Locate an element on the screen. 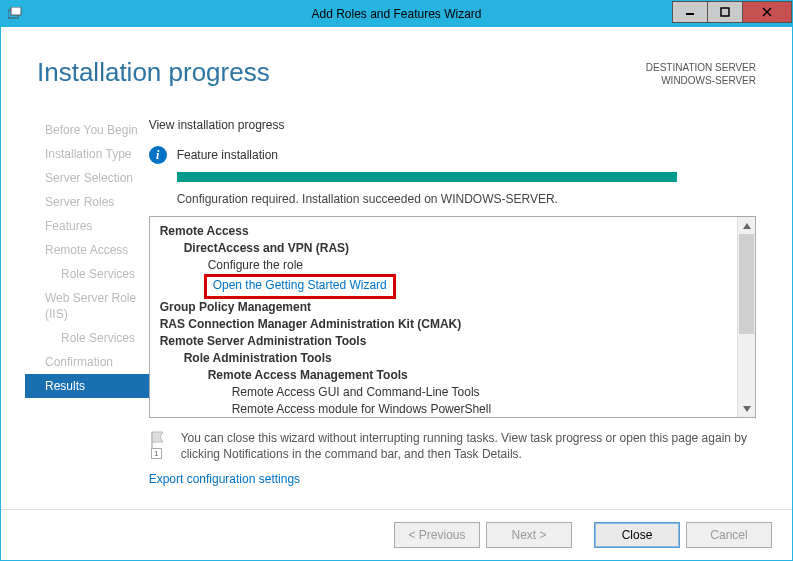 The height and width of the screenshot is (561, 793). cancel-button: Cancel is located at coordinates (729, 535).